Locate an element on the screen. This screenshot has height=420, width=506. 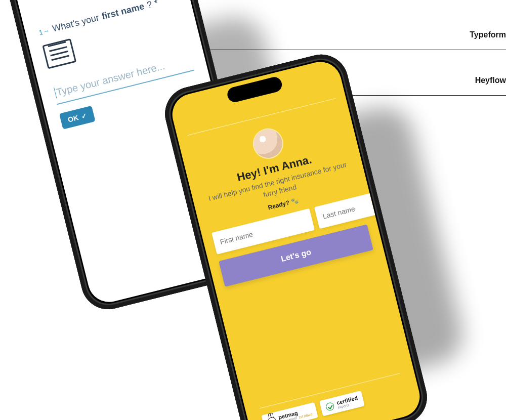
check-circle-icon is located at coordinates (330, 406).